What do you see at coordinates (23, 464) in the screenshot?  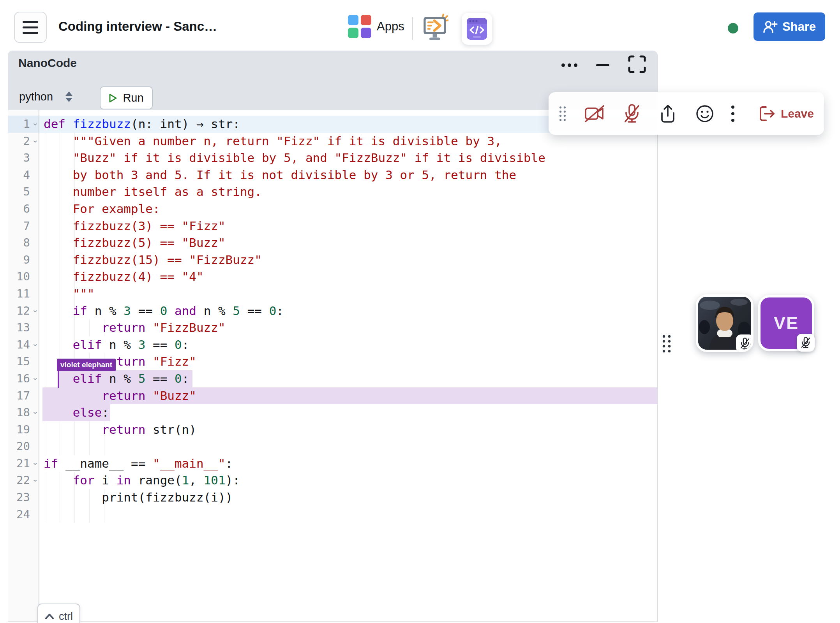 I see `gutter-line: 21⌄` at bounding box center [23, 464].